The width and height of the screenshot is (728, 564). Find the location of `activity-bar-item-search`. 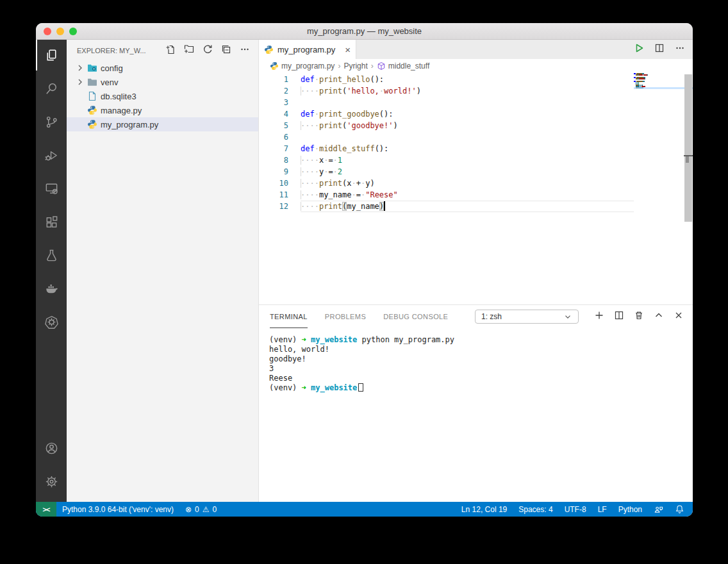

activity-bar-item-search is located at coordinates (51, 88).